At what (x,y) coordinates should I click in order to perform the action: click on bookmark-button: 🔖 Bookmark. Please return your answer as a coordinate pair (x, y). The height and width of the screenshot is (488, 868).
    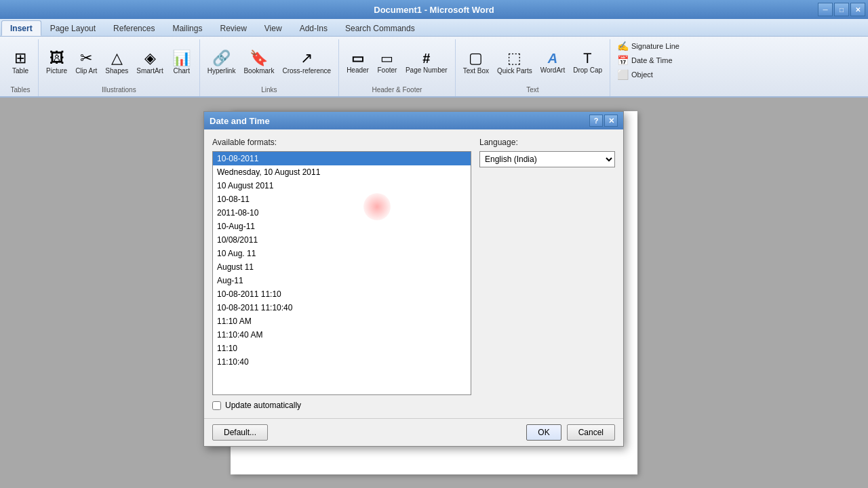
    Looking at the image, I should click on (259, 63).